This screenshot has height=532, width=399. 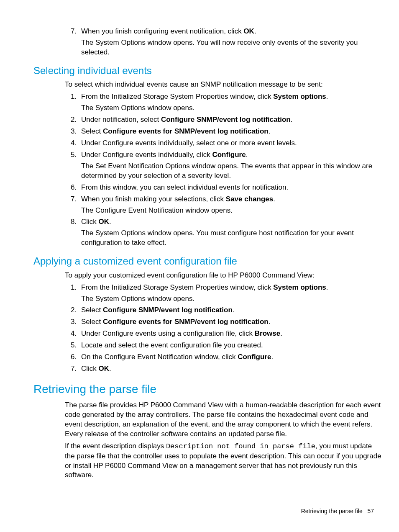 I want to click on step-text: Locate and select the event configuratio…, so click(x=172, y=345).